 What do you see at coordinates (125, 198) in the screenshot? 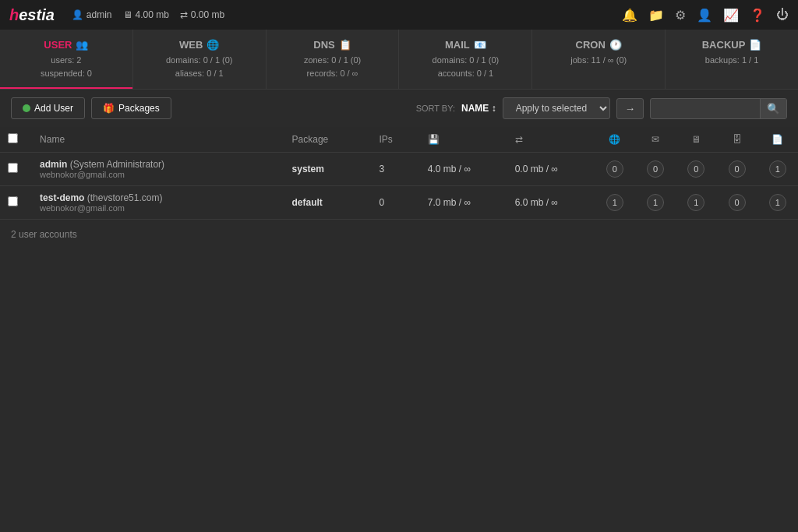
I see `user-name-extra: (thevstore51.com)` at bounding box center [125, 198].